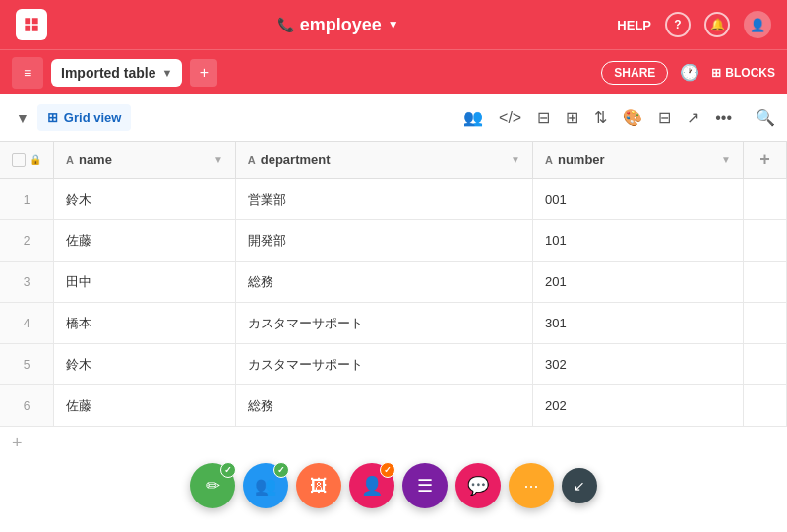  What do you see at coordinates (581, 159) in the screenshot?
I see `col-label-num: number` at bounding box center [581, 159].